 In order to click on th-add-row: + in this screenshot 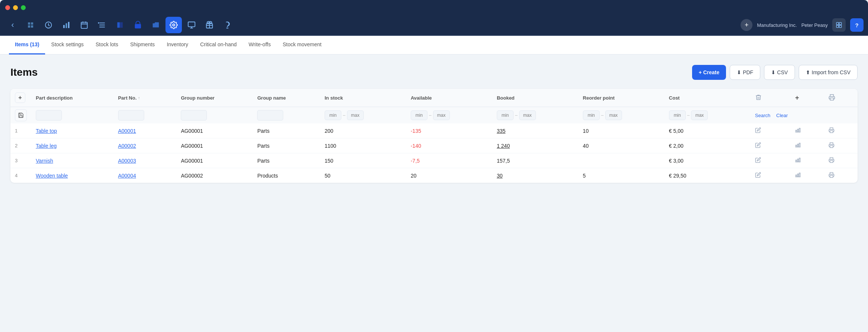, I will do `click(21, 98)`.